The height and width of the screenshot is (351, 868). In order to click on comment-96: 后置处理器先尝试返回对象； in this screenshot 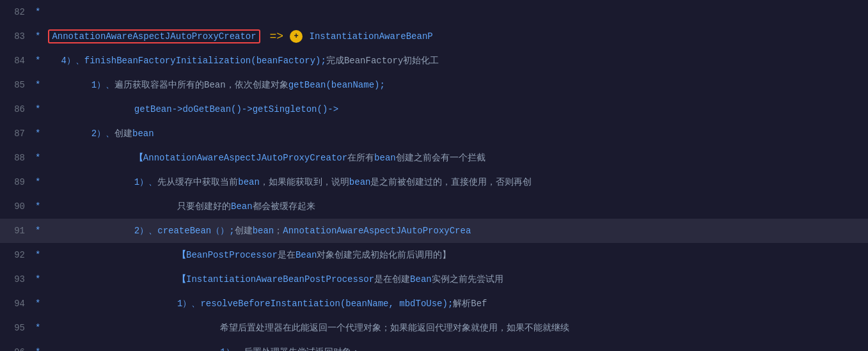, I will do `click(302, 349)`.